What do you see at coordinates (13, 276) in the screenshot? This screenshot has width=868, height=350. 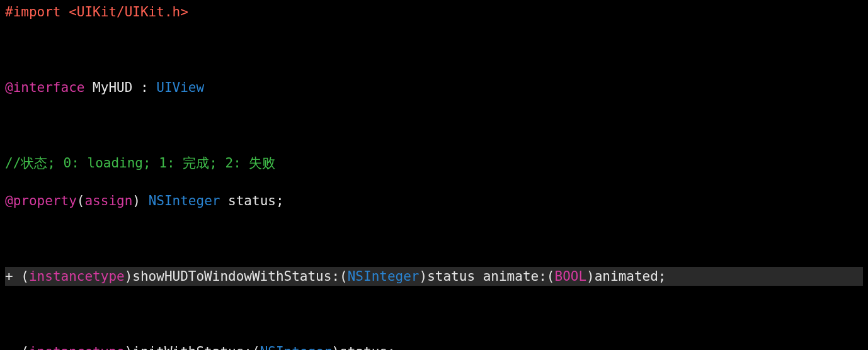 I see `method-plus: +` at bounding box center [13, 276].